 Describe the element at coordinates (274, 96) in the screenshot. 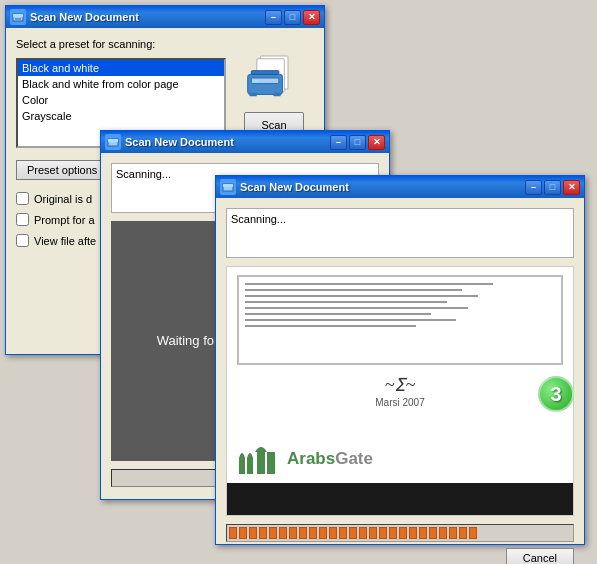

I see `scan-button-area: Scan` at that location.